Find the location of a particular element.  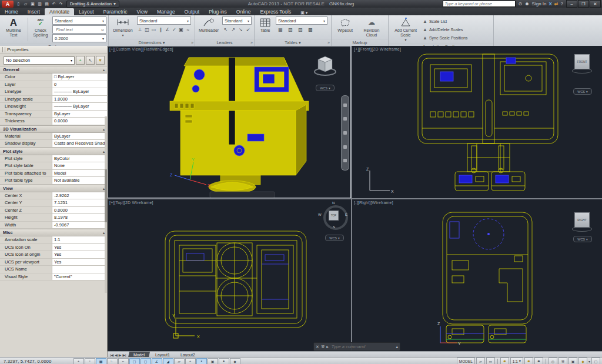

palette-scrollbar is located at coordinates (106, 205).